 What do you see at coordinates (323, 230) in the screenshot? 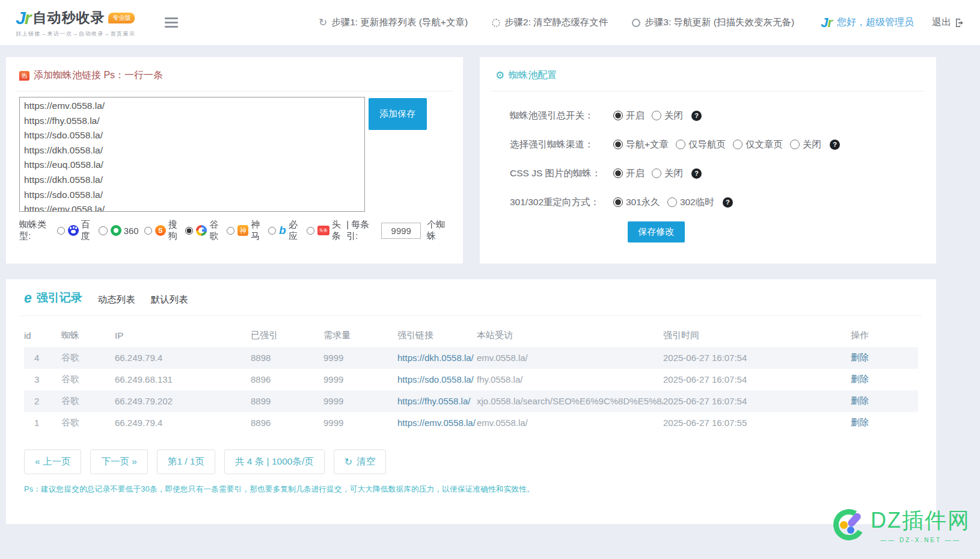
I see `spider-option-toutiao: 头条 头条` at bounding box center [323, 230].